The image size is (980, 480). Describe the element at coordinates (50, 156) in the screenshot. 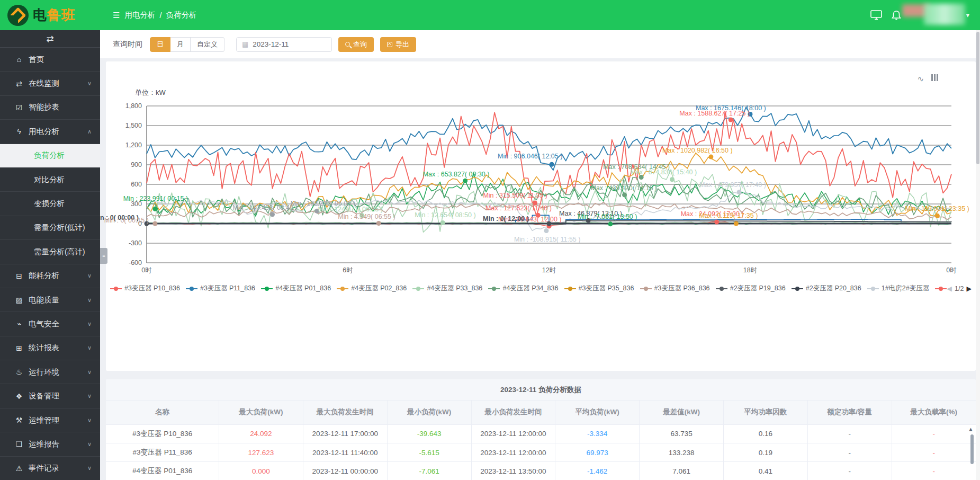

I see `sidebar-item-4: 负荷分析` at that location.